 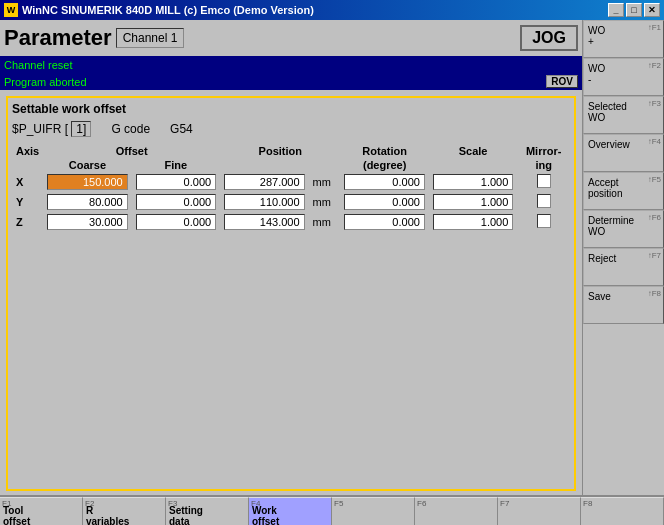 What do you see at coordinates (624, 267) in the screenshot?
I see `sidebar-btn-7: Reject↑F7` at bounding box center [624, 267].